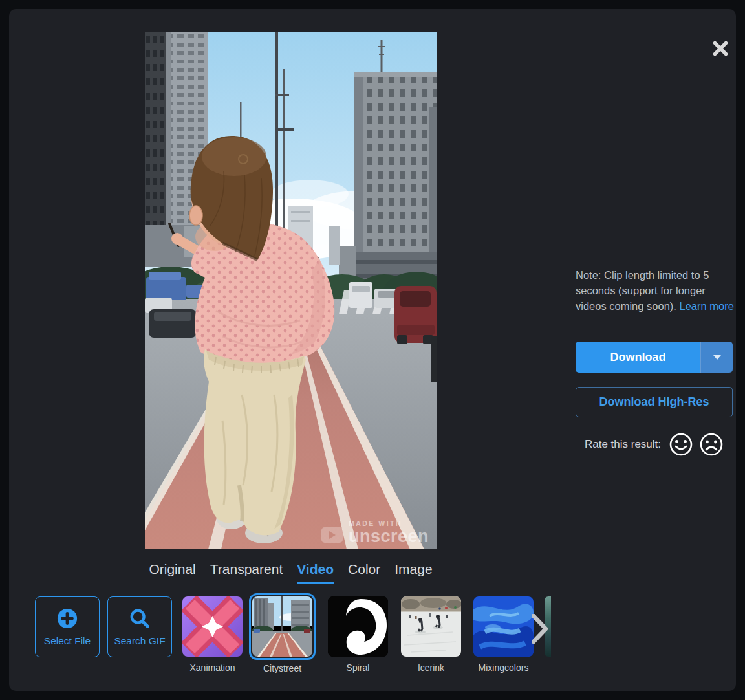 Image resolution: width=745 pixels, height=700 pixels. I want to click on rate-happy-icon, so click(681, 444).